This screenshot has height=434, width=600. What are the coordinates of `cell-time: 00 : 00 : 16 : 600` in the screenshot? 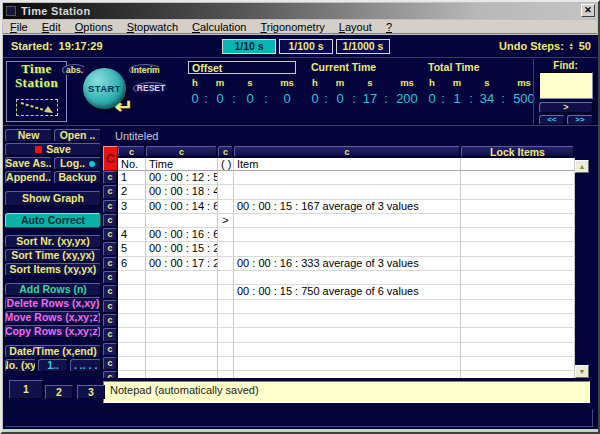 It's located at (182, 235).